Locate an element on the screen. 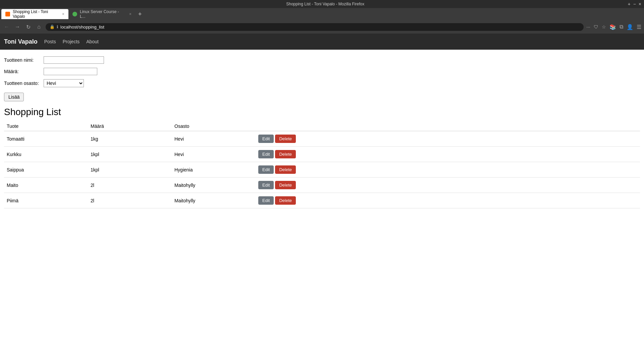 The image size is (644, 352). toolbar-right: ··· 🛡 ☆ 📚 ⧉ 👤 ☰ is located at coordinates (614, 27).